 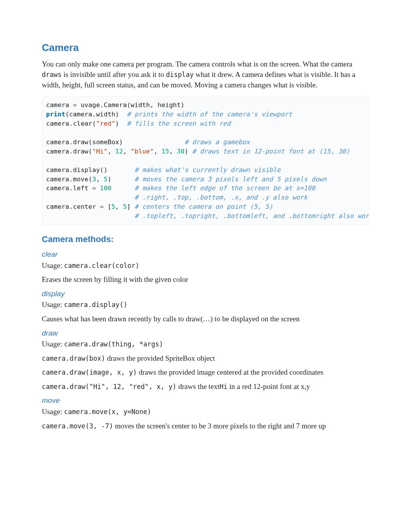 I want to click on inline-code: camera.draw(image, x, y), so click(x=89, y=372).